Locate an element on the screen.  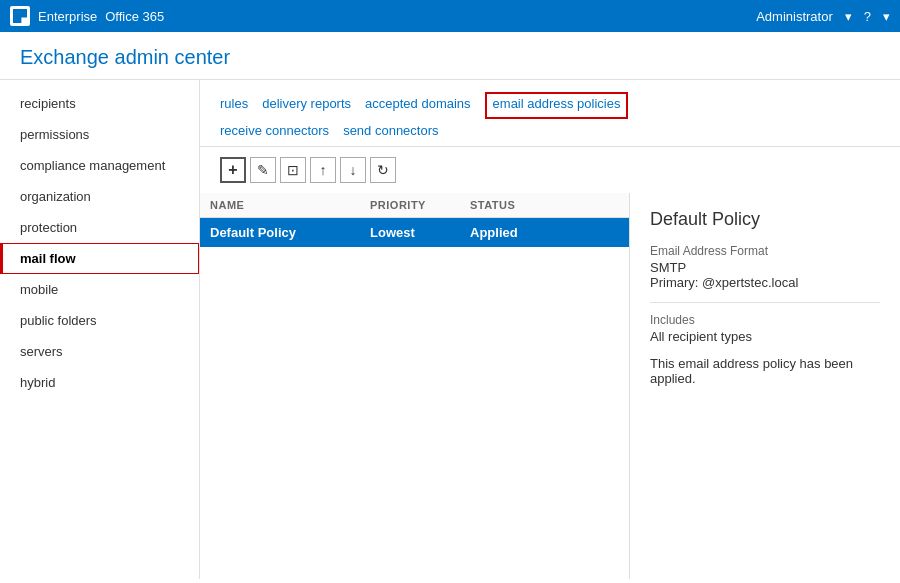
page-title: Exchange admin center is located at coordinates (125, 57).